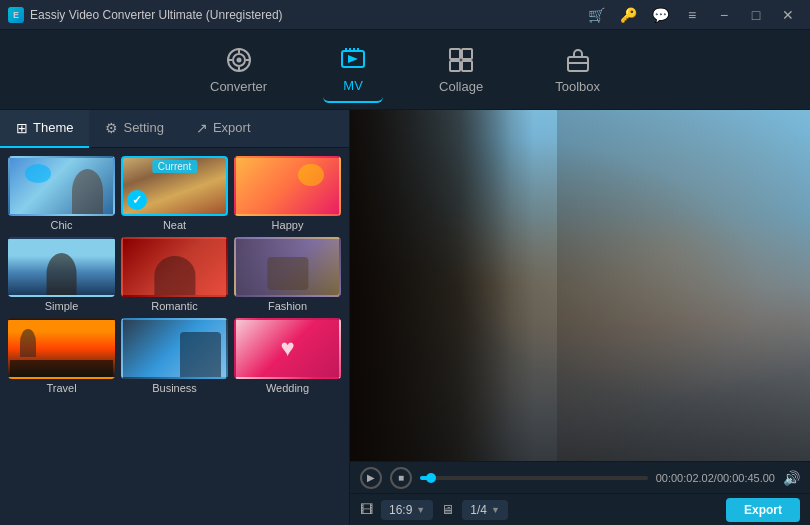 This screenshot has width=810, height=525. What do you see at coordinates (371, 478) in the screenshot?
I see `play-button: ▶` at bounding box center [371, 478].